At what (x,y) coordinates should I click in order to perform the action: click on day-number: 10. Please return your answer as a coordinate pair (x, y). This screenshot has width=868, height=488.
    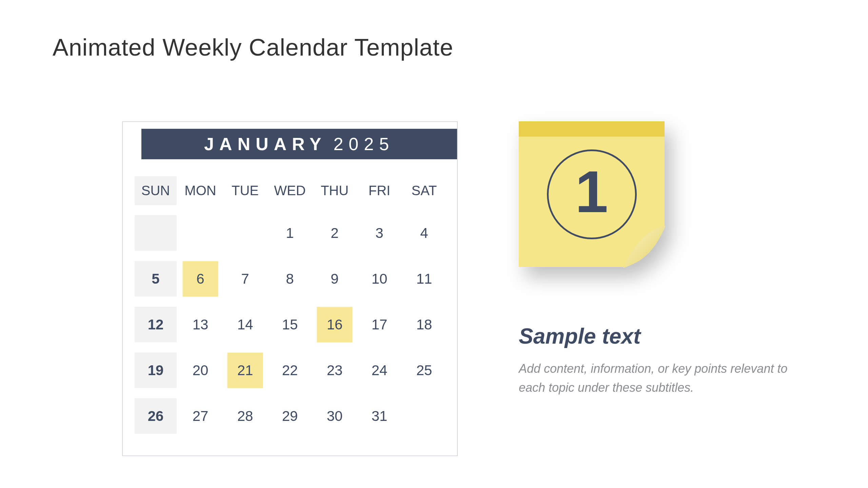
    Looking at the image, I should click on (380, 279).